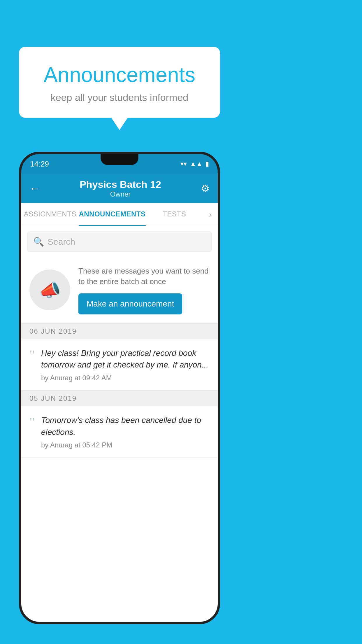  What do you see at coordinates (32, 422) in the screenshot?
I see `quote-icon-2: "` at bounding box center [32, 422].